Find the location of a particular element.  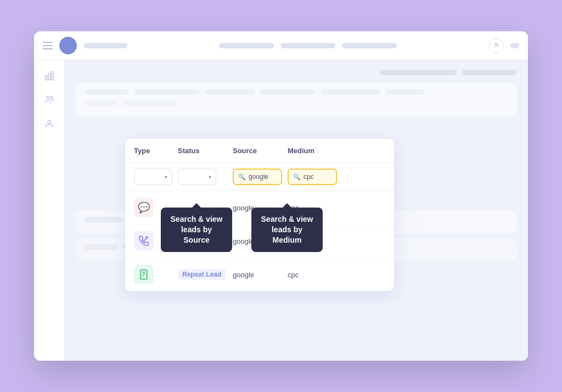

user-menu-icon is located at coordinates (496, 46).